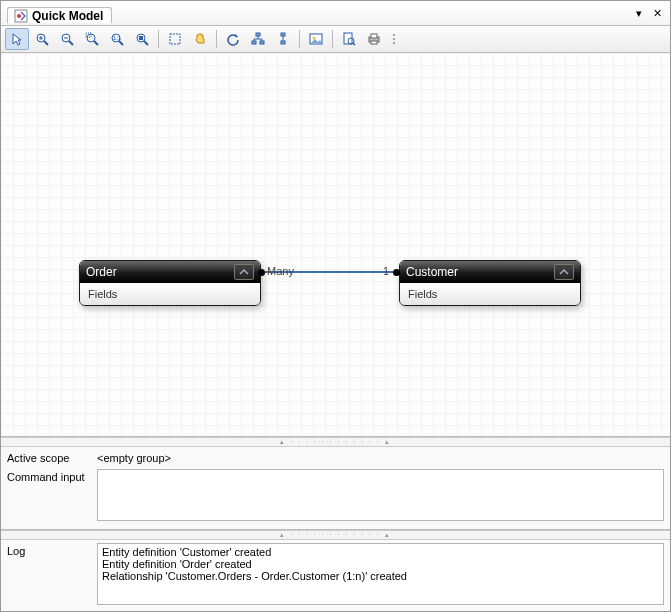 This screenshot has height=612, width=671. What do you see at coordinates (336, 40) in the screenshot?
I see `toolbar: 1:1` at bounding box center [336, 40].